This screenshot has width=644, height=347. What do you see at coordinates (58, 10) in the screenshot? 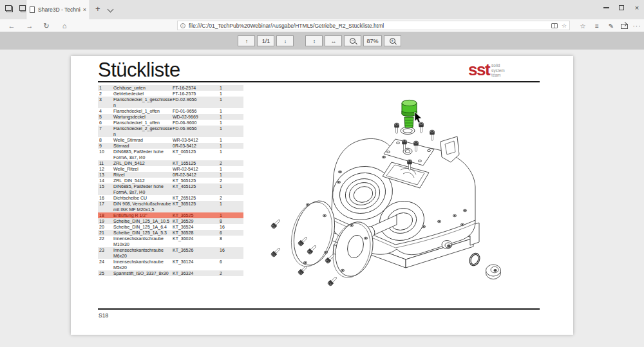
I see `browser-tab: Share3D - Technical Pub ×` at bounding box center [58, 10].